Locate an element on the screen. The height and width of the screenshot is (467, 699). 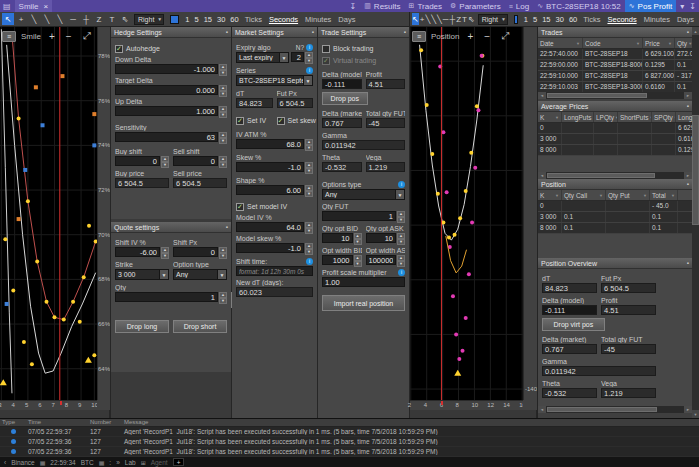
autohedge-row: ✓ Autohedge is located at coordinates (171, 48).